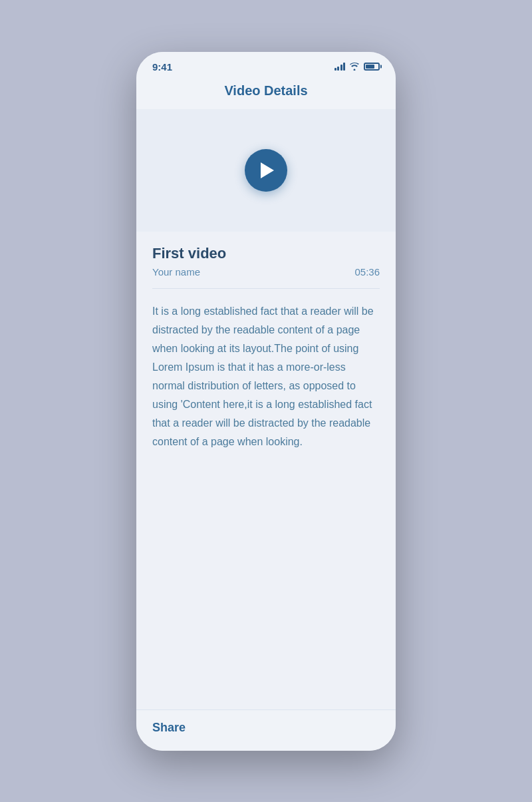 Image resolution: width=532 pixels, height=802 pixels. Describe the element at coordinates (266, 93) in the screenshot. I see `nav-bar: Video Details` at that location.